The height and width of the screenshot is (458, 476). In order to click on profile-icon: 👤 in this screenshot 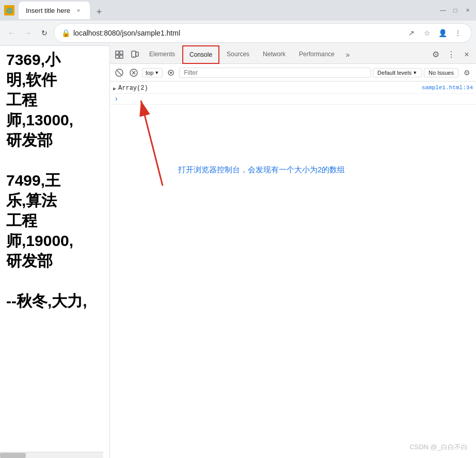, I will do `click(442, 33)`.